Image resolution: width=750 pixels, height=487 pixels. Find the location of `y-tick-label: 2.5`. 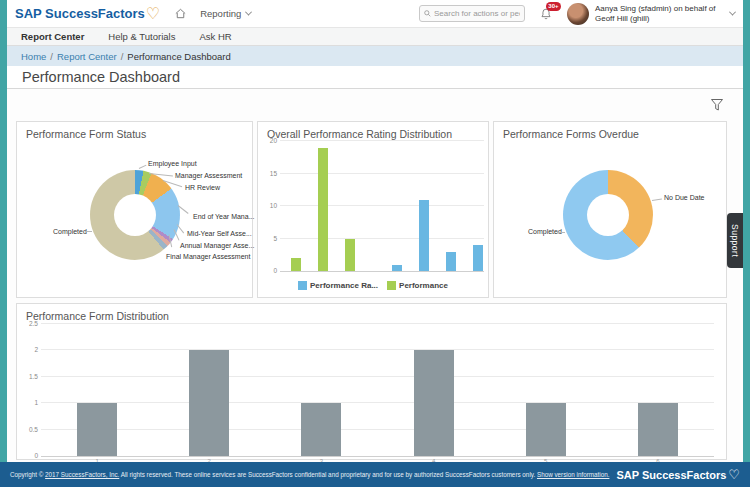

y-tick-label: 2.5 is located at coordinates (30, 324).